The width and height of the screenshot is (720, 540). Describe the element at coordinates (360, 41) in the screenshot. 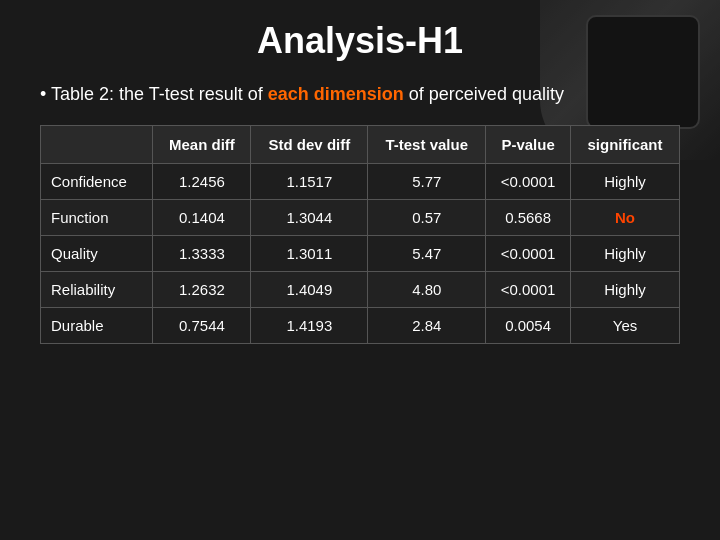

I see `page-title: Analysis-H1` at that location.